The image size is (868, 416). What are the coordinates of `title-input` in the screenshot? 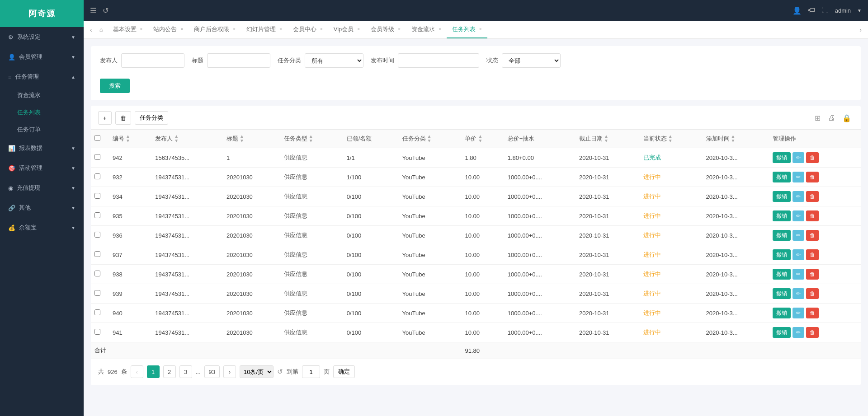 It's located at (239, 61).